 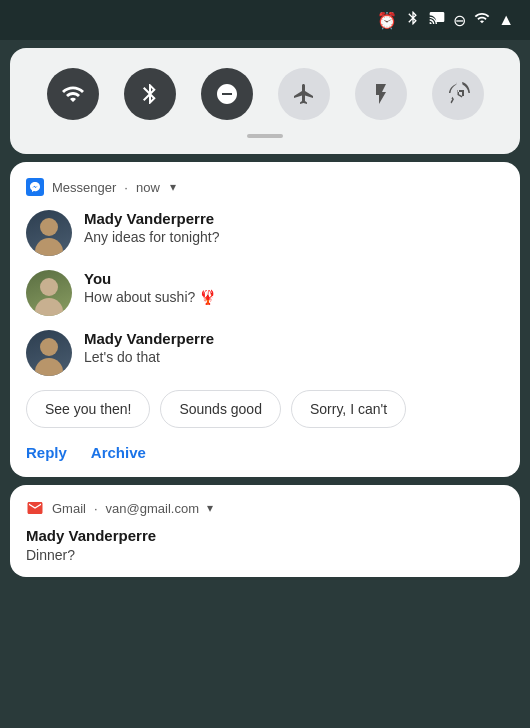 What do you see at coordinates (49, 293) in the screenshot?
I see `you-avatar` at bounding box center [49, 293].